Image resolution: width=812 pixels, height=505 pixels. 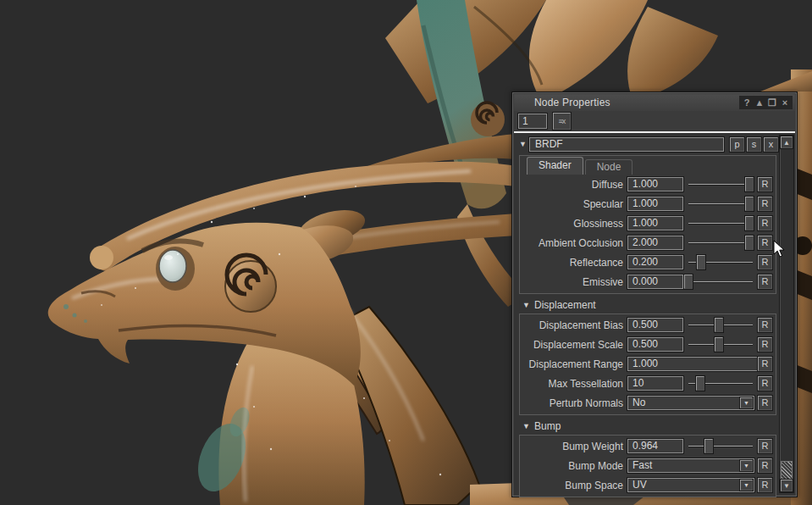 I want to click on brdf-header: ▼ BRDF p s x, so click(x=649, y=144).